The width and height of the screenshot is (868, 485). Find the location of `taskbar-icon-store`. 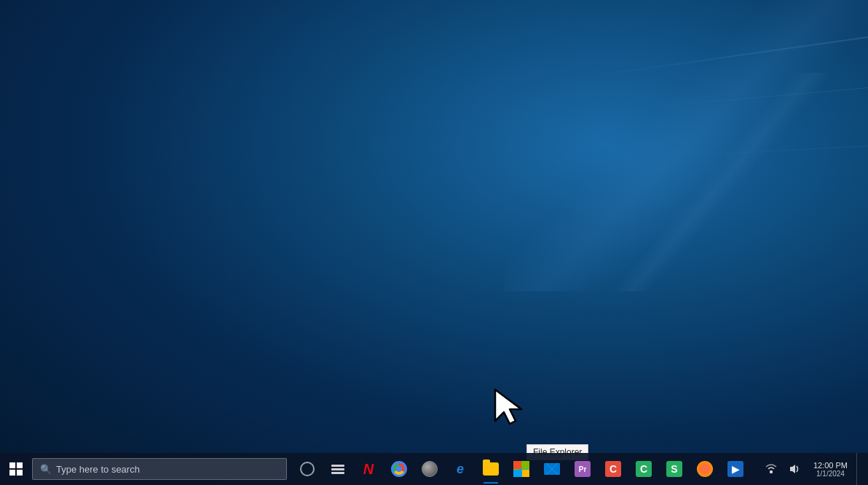

taskbar-icon-store is located at coordinates (521, 469).